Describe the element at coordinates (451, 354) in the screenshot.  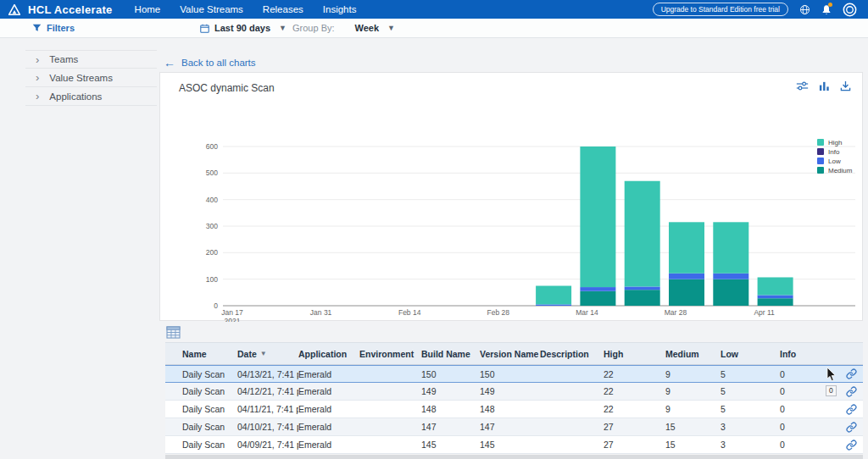
I see `column-header-build-name: Build Name` at that location.